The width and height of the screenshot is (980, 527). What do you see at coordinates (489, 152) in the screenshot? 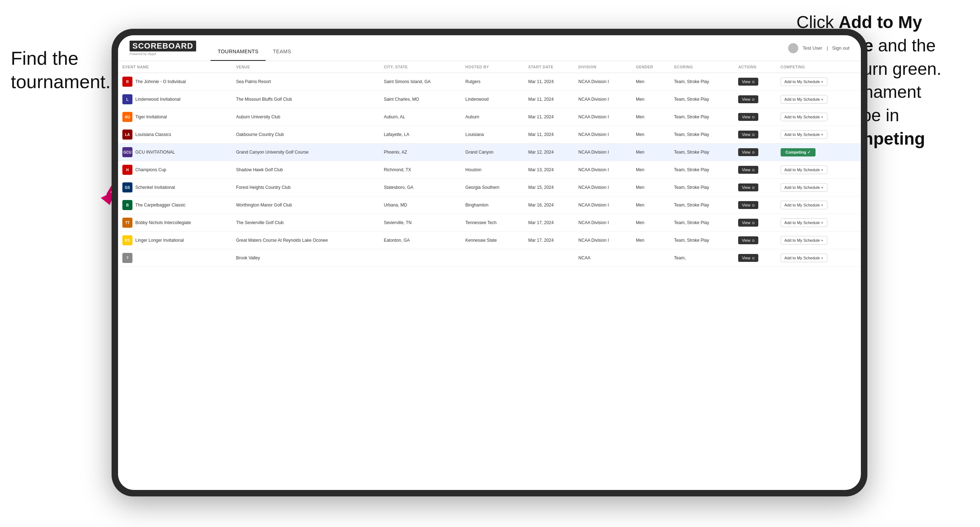
I see `table-row: GCUGCU INVITATIONALGrand Canyon Universi…` at bounding box center [489, 152].